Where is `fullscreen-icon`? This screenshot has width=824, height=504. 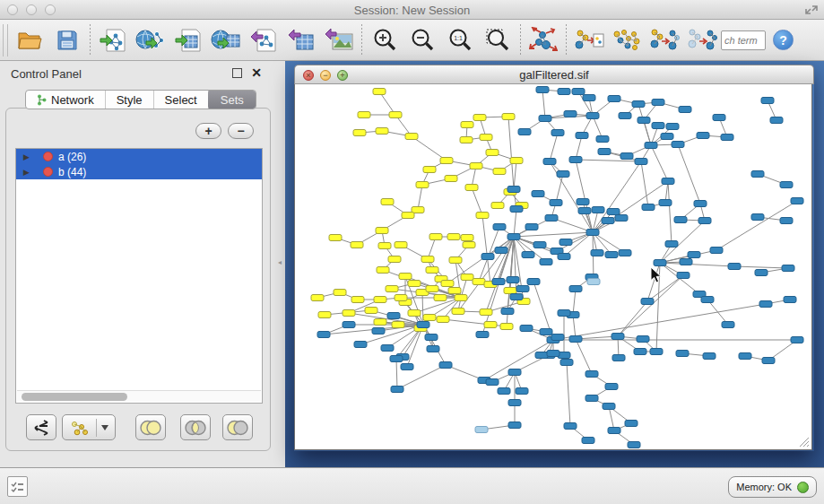
fullscreen-icon is located at coordinates (811, 10).